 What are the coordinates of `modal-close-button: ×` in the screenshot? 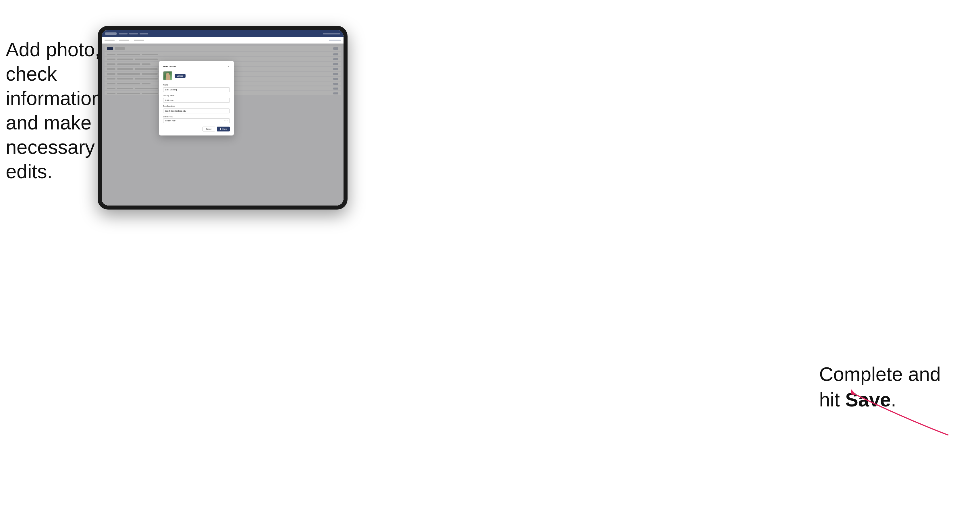 It's located at (228, 66).